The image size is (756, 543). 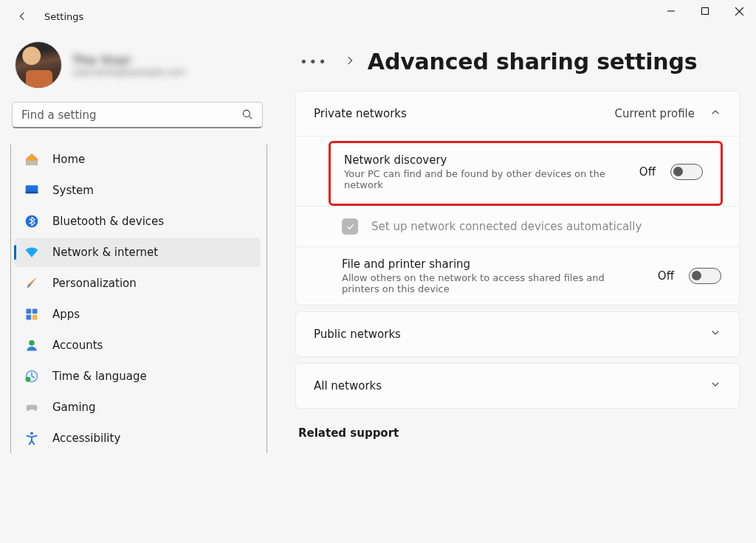 I want to click on setting-description: Allow others on the network to access sh…, so click(x=475, y=283).